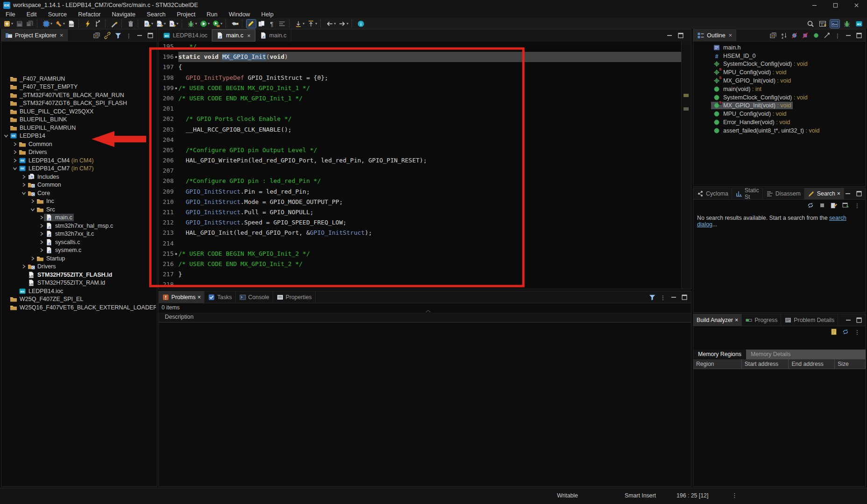 The image size is (867, 504). I want to click on line-number: 217, so click(166, 274).